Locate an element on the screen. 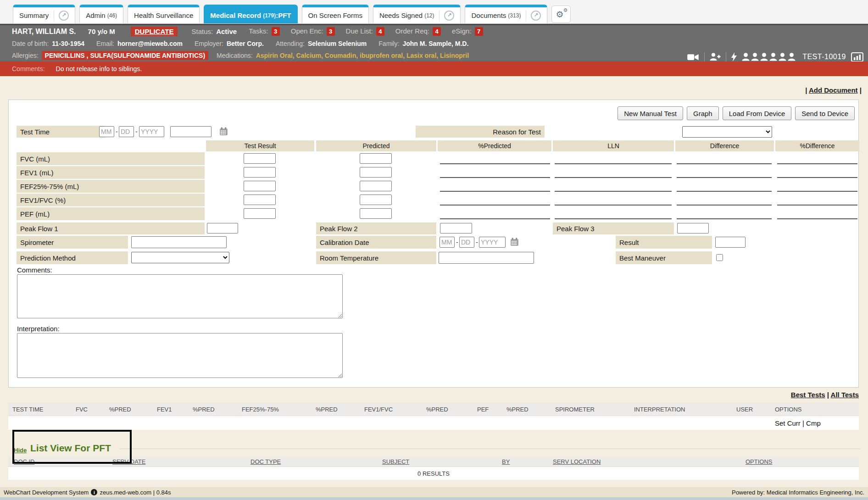  fev1-ml-predicted-input is located at coordinates (376, 172).